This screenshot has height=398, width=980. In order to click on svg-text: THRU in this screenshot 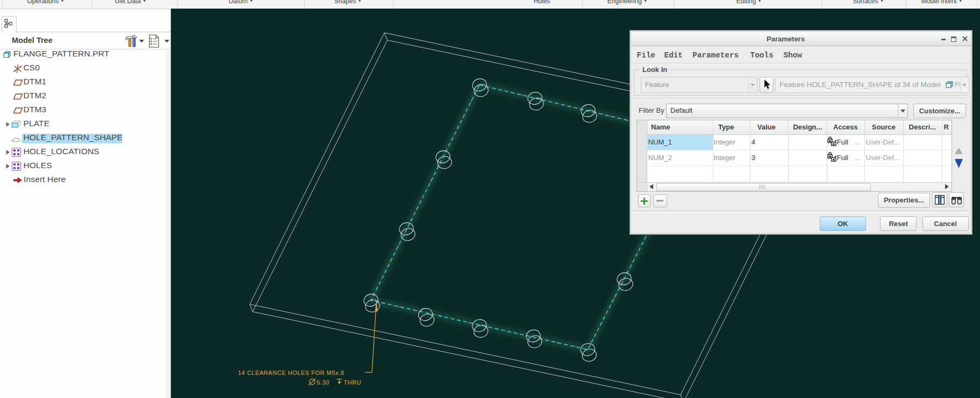, I will do `click(353, 382)`.